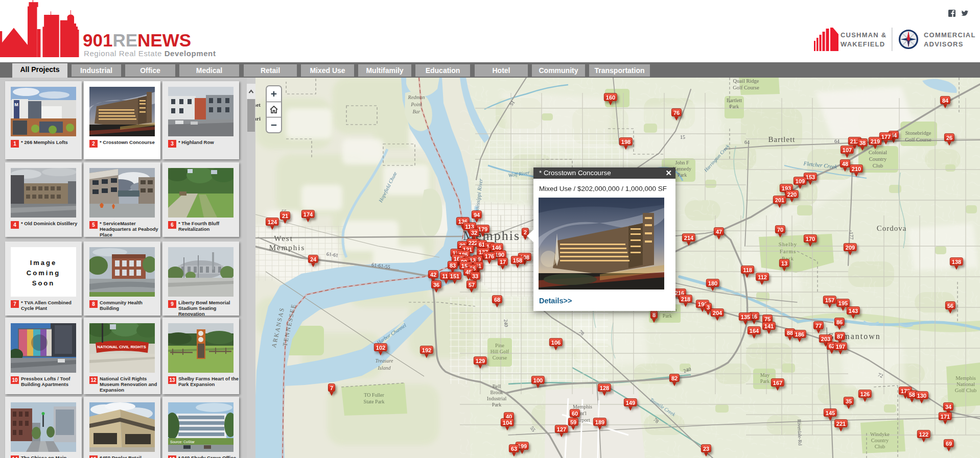 Image resolution: width=980 pixels, height=458 pixels. What do you see at coordinates (880, 434) in the screenshot?
I see `svg-text: Windyke` at bounding box center [880, 434].